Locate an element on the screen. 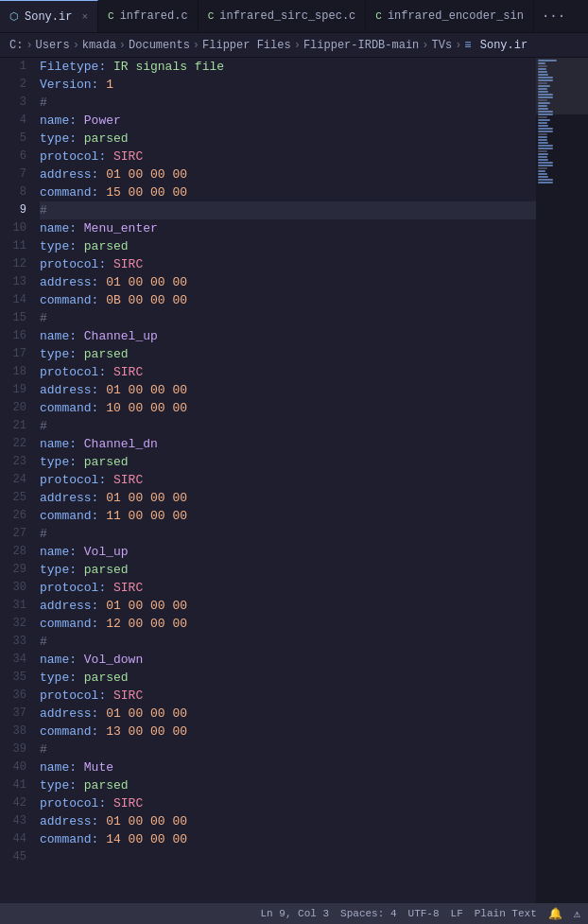  code-line-36: protocol: SIRC is located at coordinates (287, 696).